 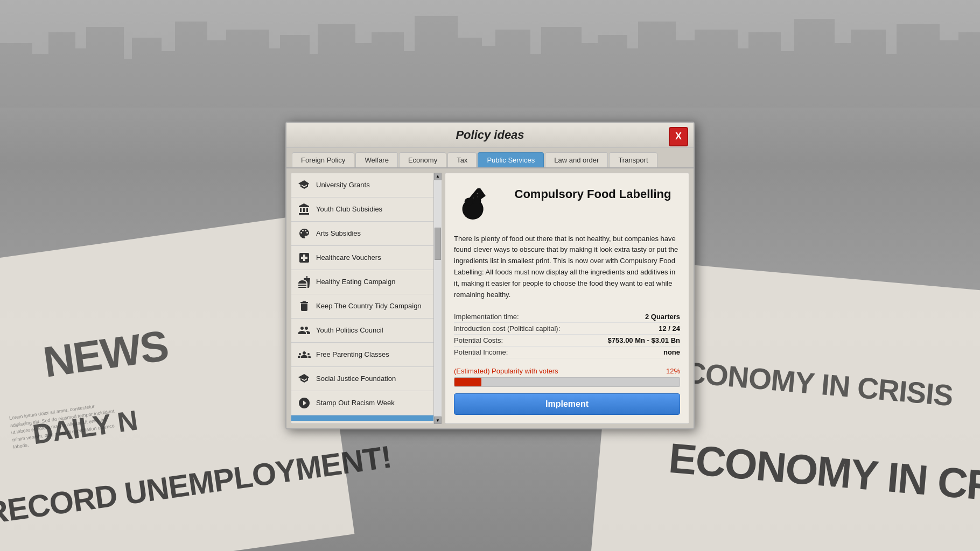 What do you see at coordinates (567, 382) in the screenshot?
I see `popularity-bar-background` at bounding box center [567, 382].